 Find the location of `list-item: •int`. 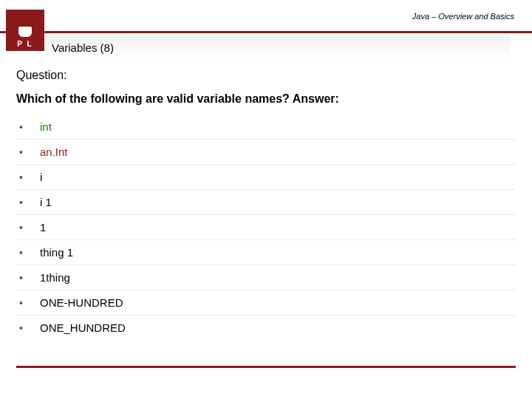

list-item: •int is located at coordinates (266, 127).